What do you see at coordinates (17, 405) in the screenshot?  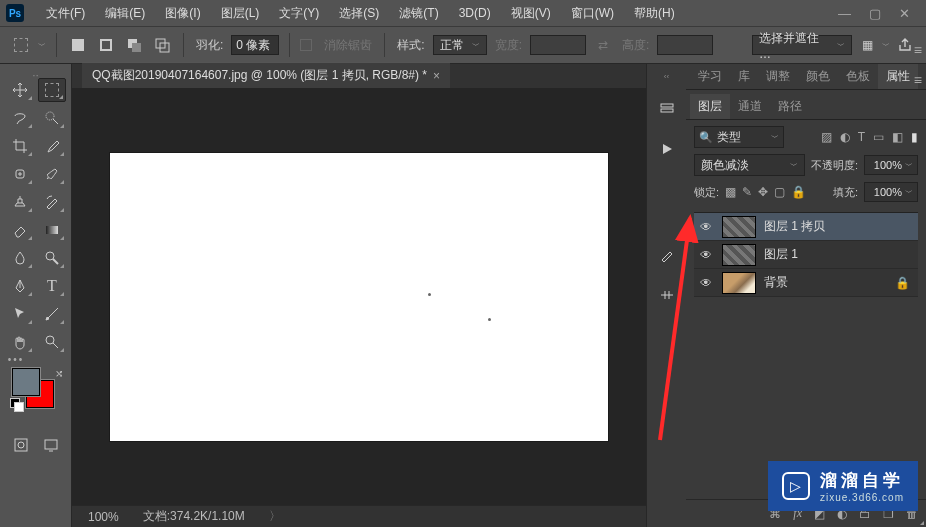 I see `default-colors-icon` at bounding box center [17, 405].